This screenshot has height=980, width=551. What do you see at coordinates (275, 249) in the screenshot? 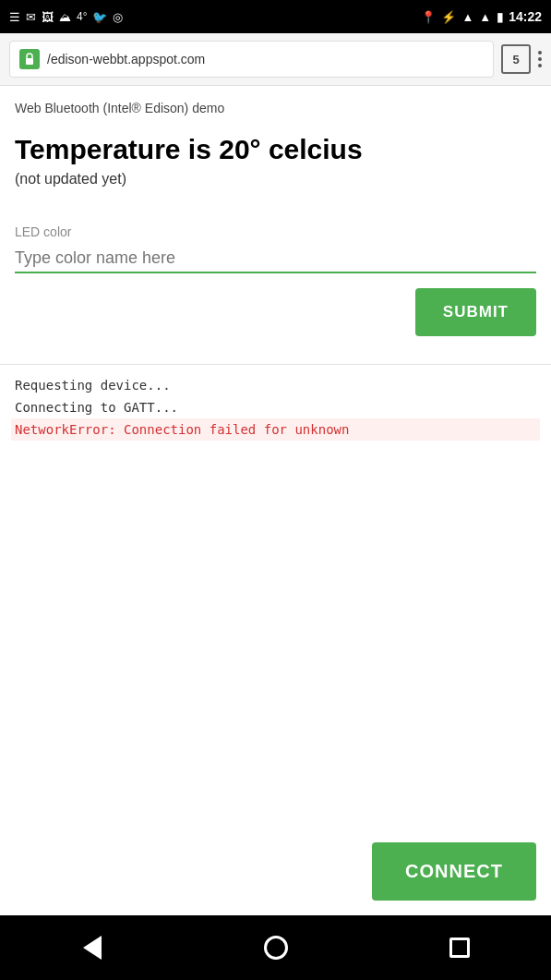
I see `led-color-section: LED color` at bounding box center [275, 249].